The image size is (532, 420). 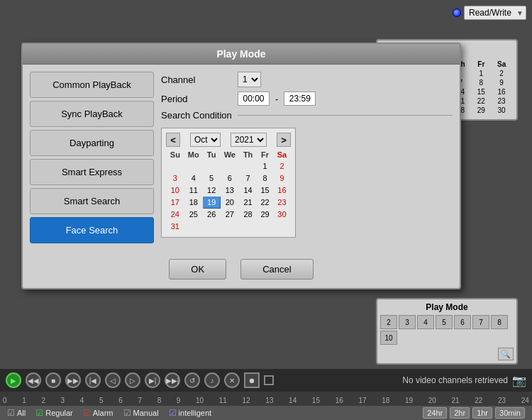 I want to click on pm-btn-2: 2, so click(x=389, y=322).